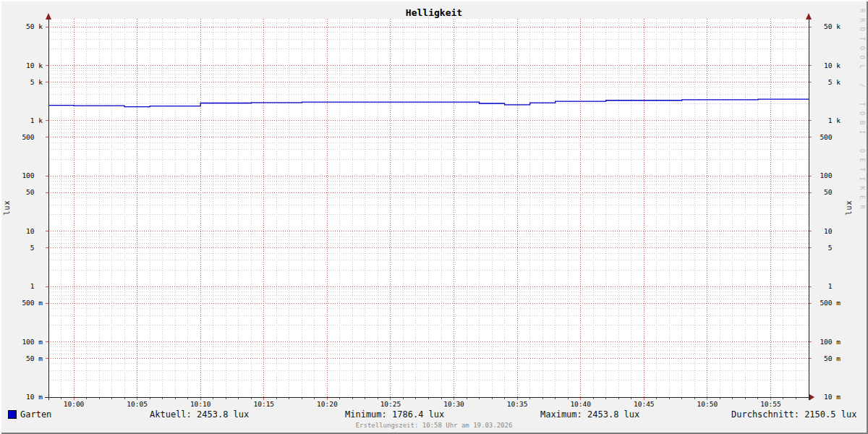 The image size is (868, 434). Describe the element at coordinates (827, 82) in the screenshot. I see `y-tick-label-right: 5 k` at that location.